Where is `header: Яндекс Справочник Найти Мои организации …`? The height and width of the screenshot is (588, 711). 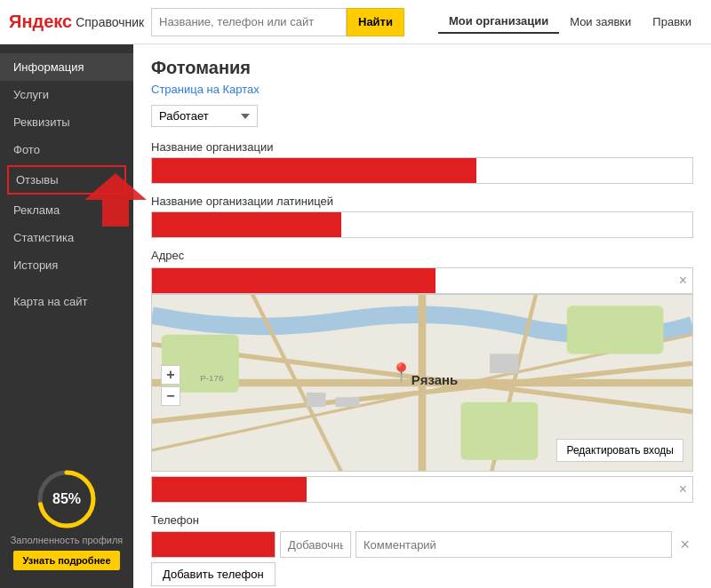
header: Яндекс Справочник Найти Мои организации … is located at coordinates (356, 22).